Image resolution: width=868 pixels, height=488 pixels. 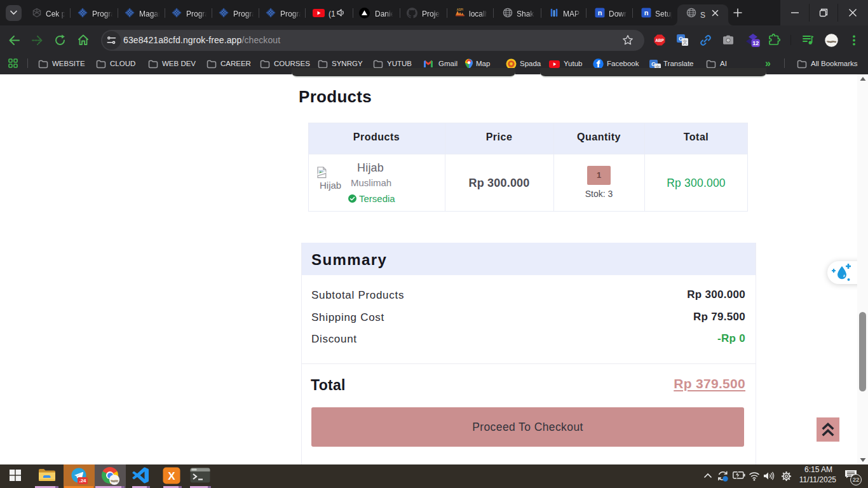 I want to click on svg-text: 12, so click(x=756, y=43).